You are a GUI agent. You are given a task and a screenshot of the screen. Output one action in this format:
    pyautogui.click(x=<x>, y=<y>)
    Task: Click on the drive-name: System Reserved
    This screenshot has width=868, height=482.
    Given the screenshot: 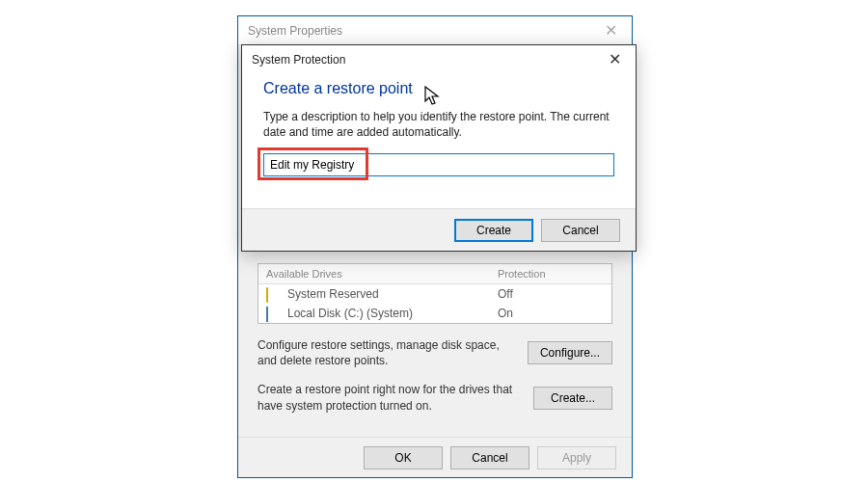 What is the action you would take?
    pyautogui.click(x=393, y=294)
    